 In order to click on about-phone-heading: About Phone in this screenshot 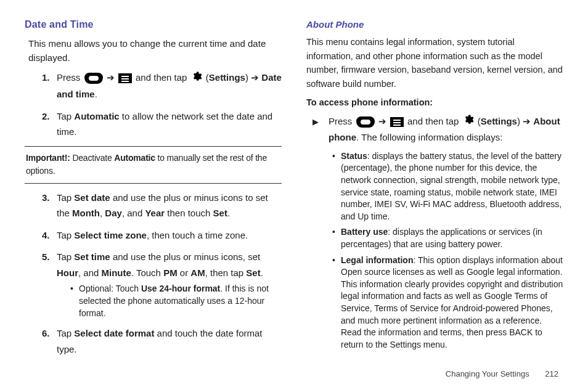, I will do `click(435, 25)`.